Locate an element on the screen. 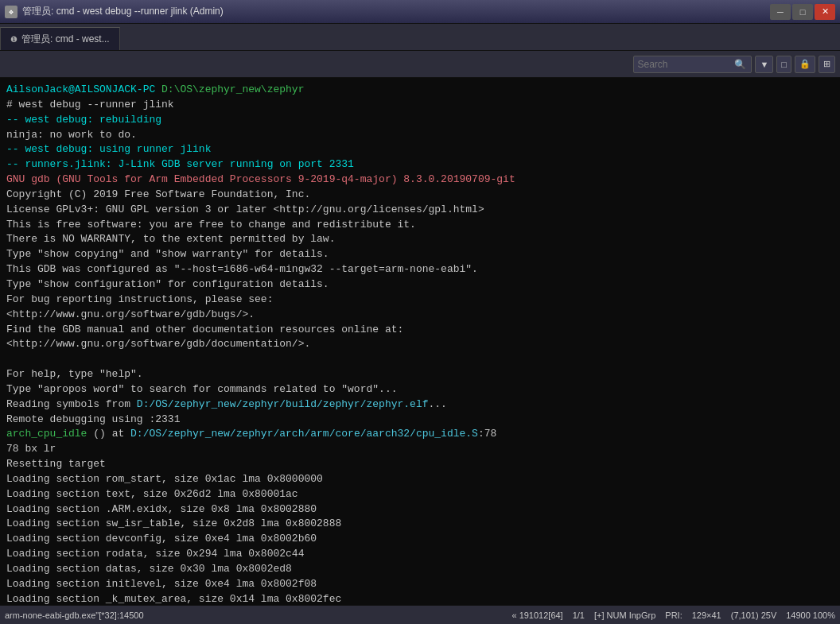 This screenshot has height=624, width=840. app-icon: ❖ is located at coordinates (11, 12).